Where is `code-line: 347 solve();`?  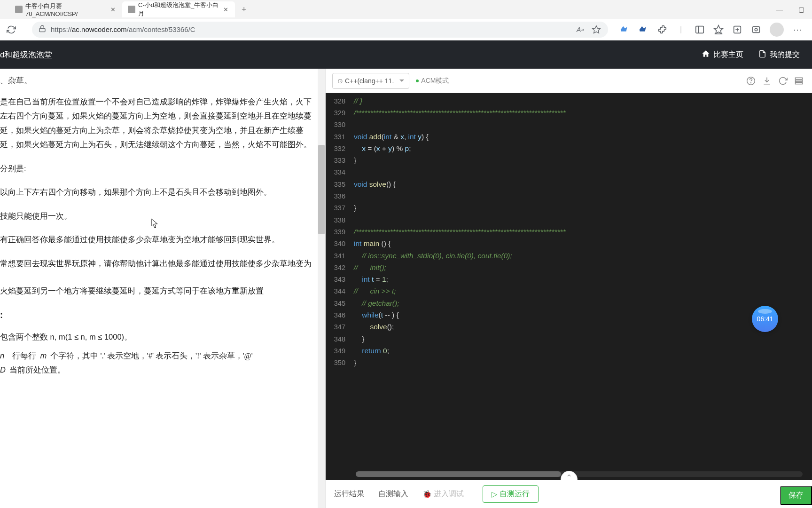
code-line: 347 solve(); is located at coordinates (569, 327).